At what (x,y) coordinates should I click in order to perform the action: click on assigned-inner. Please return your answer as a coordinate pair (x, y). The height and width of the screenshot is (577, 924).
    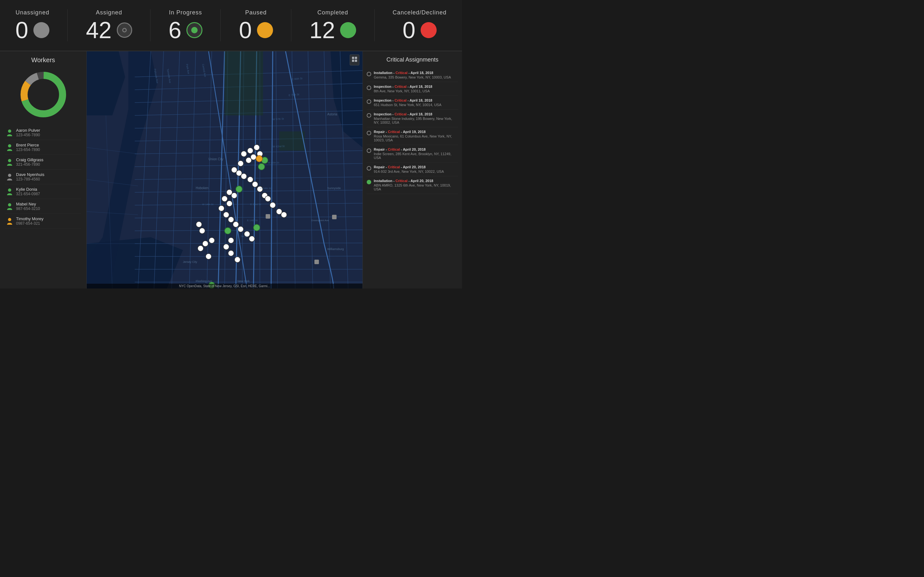
    Looking at the image, I should click on (124, 30).